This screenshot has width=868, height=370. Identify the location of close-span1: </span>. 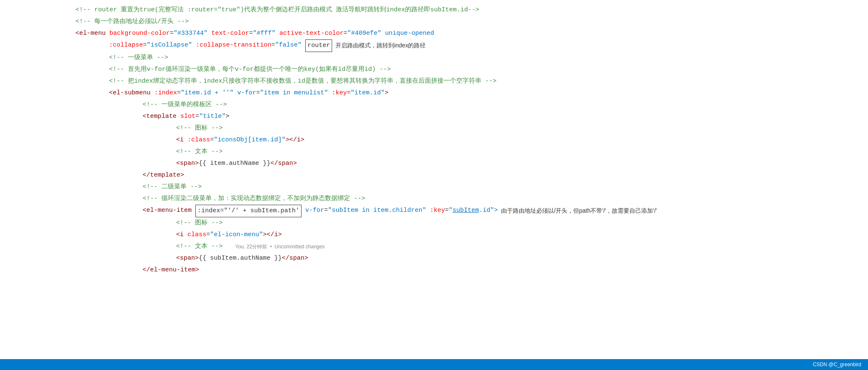
(283, 164).